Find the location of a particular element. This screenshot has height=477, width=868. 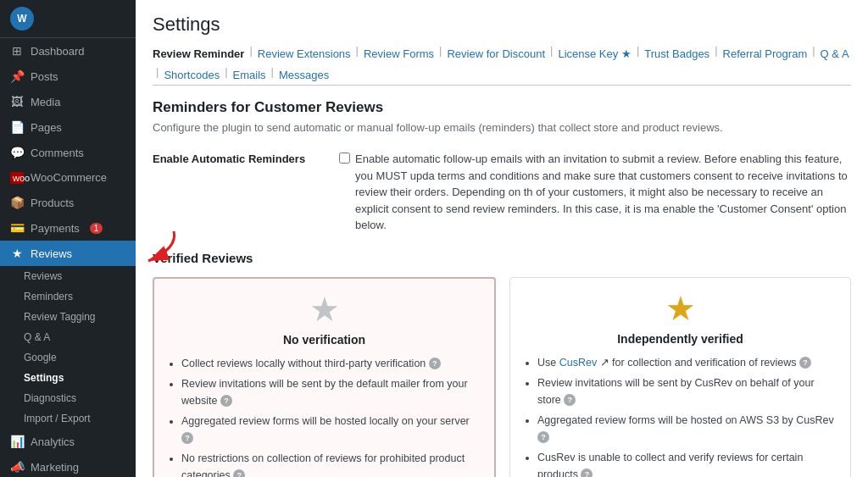

sidebar-item-marketing: 📣 Marketing is located at coordinates (68, 466).